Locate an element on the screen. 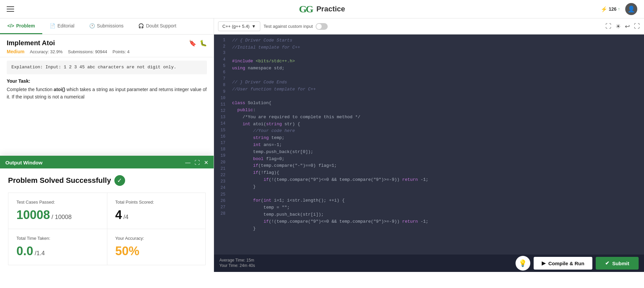 The image size is (644, 288). test-cases-passed: 10008 is located at coordinates (33, 215).